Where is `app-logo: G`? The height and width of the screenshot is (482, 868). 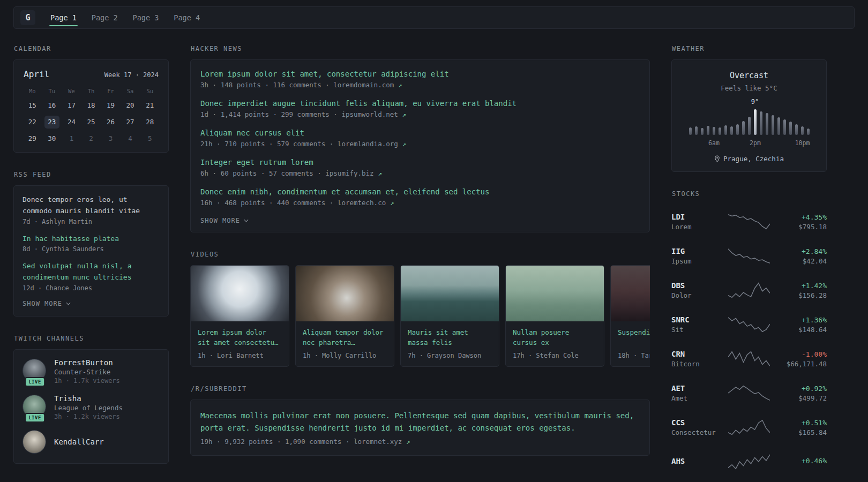
app-logo: G is located at coordinates (28, 18).